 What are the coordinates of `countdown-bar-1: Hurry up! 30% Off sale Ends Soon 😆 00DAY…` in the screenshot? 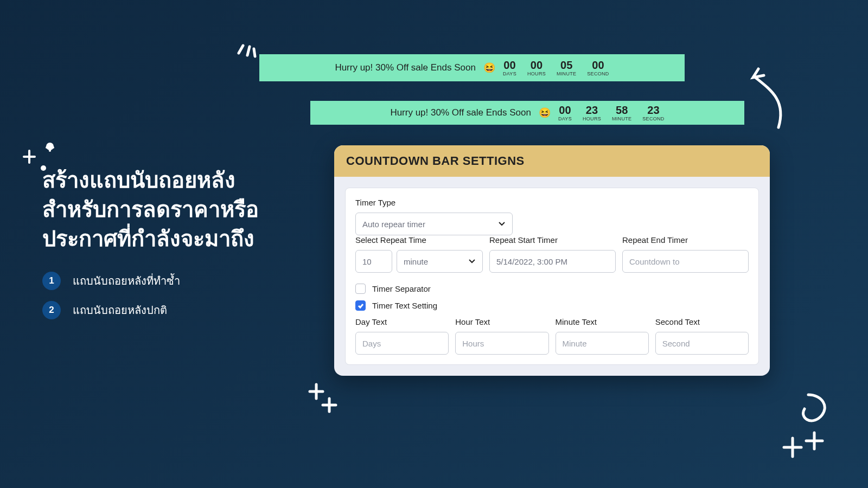 It's located at (472, 68).